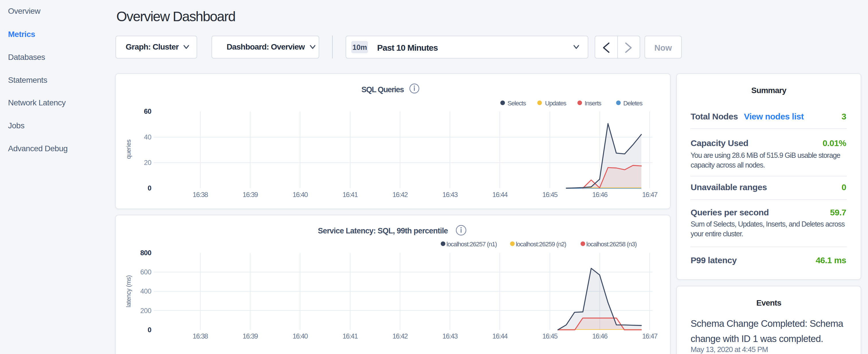 The image size is (868, 354). Describe the element at coordinates (729, 187) in the screenshot. I see `svg-text: Unavailable ranges` at that location.